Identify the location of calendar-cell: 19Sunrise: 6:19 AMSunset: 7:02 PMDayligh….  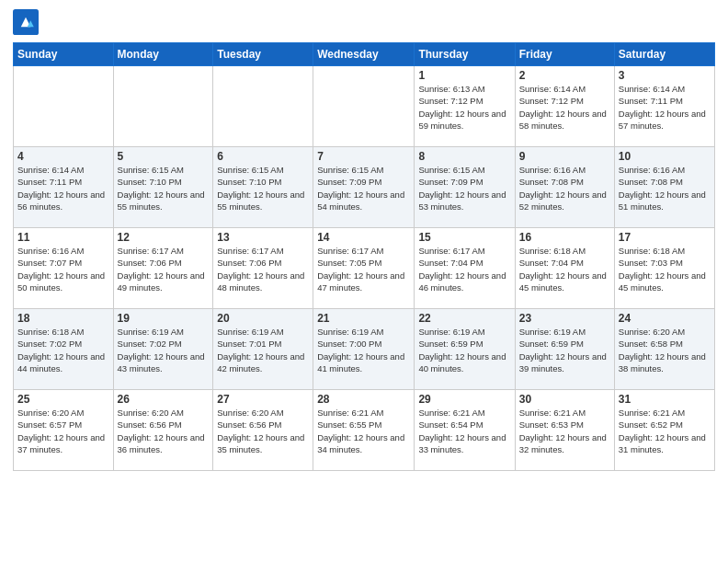
(164, 350).